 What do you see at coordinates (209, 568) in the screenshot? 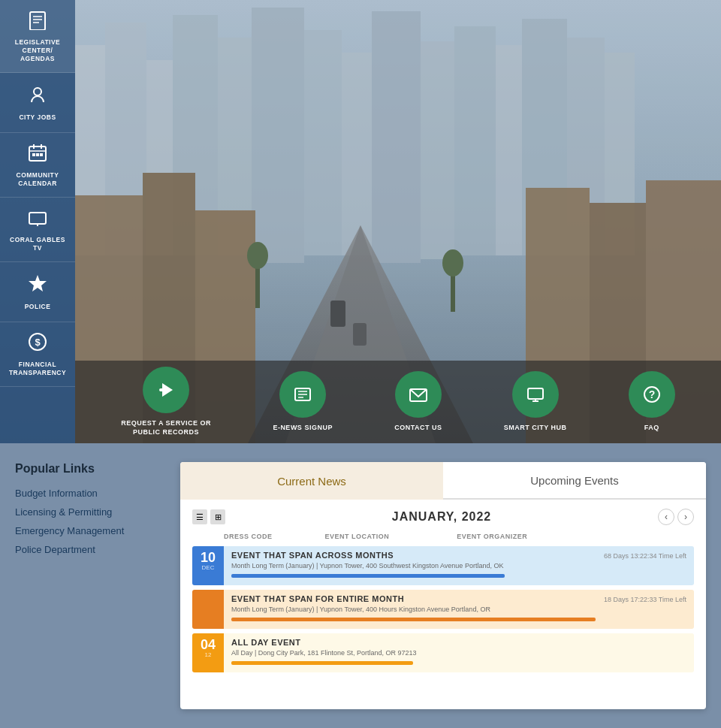
I see `event-date-sub-1: DEC` at bounding box center [209, 568].